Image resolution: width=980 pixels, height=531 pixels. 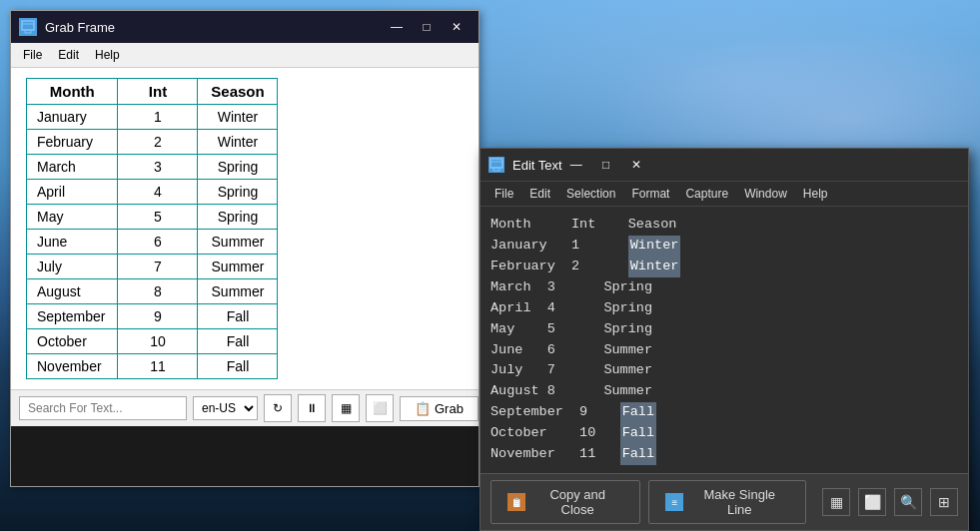 What do you see at coordinates (108, 55) in the screenshot?
I see `grab-frame-menu-help: Help` at bounding box center [108, 55].